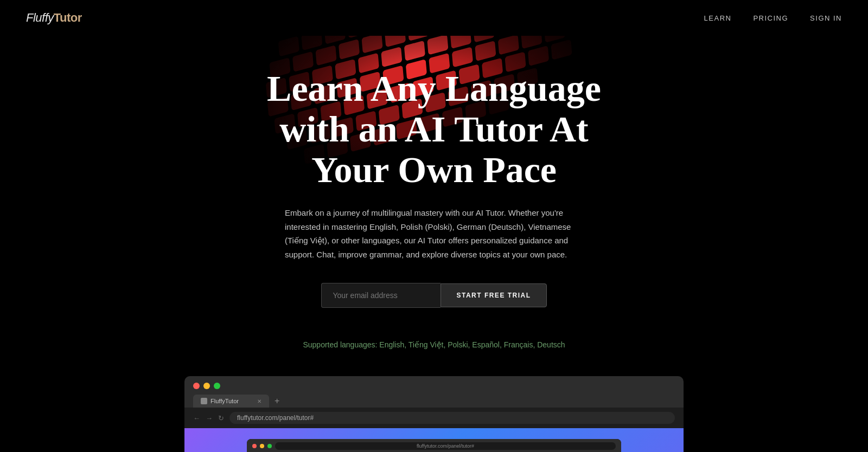 The image size is (868, 452). Describe the element at coordinates (494, 295) in the screenshot. I see `start-trial-button: START FREE TRIAL` at that location.